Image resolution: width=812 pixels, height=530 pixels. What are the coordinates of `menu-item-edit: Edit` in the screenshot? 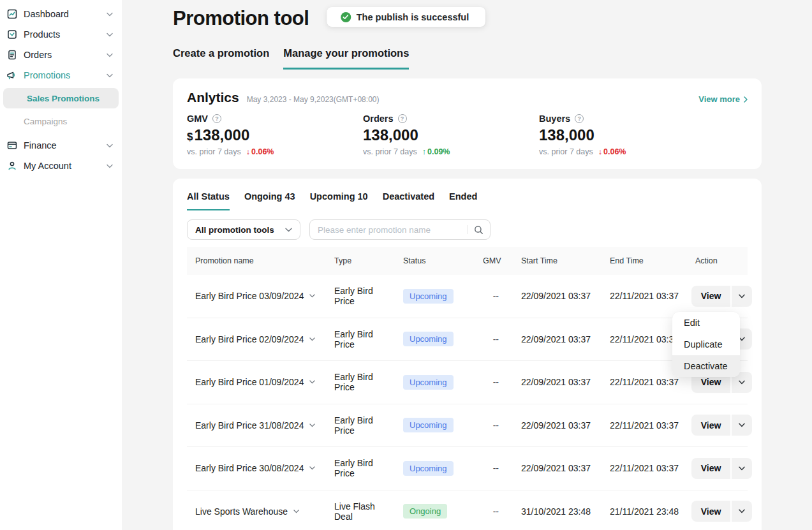 It's located at (706, 323).